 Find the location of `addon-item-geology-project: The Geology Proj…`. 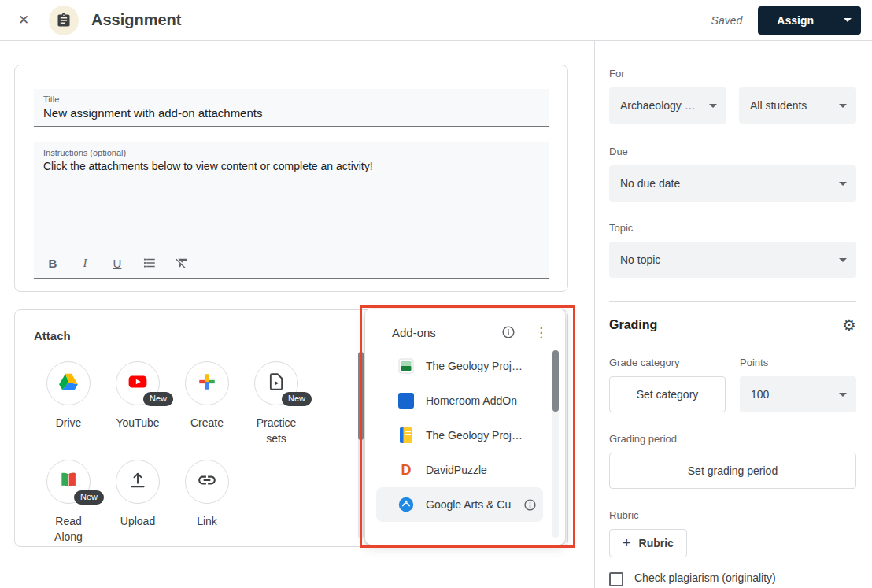

addon-item-geology-project: The Geology Proj… is located at coordinates (460, 366).